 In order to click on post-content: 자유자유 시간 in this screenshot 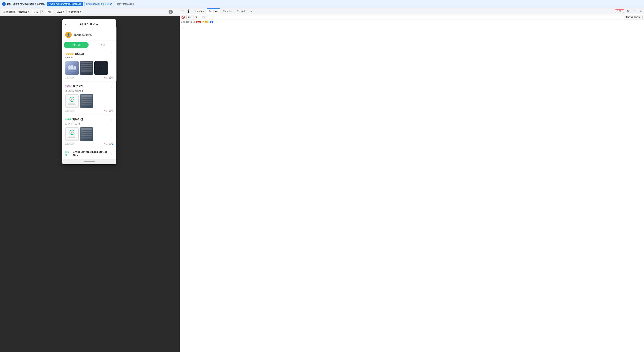, I will do `click(90, 124)`.